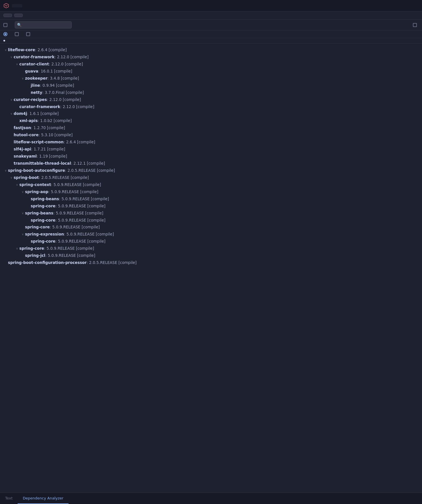 The width and height of the screenshot is (422, 504). I want to click on dep-name: guava, so click(32, 71).